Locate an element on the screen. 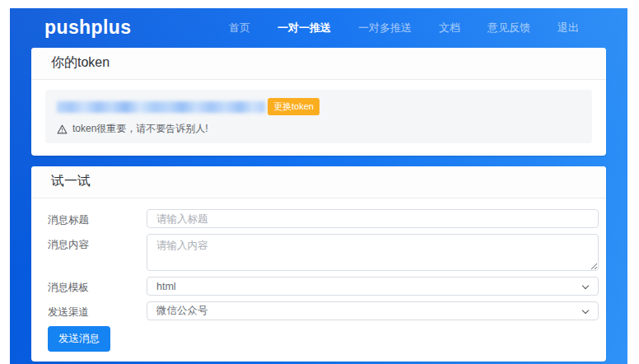  token-warning: token很重要，请不要告诉别人! is located at coordinates (319, 128).